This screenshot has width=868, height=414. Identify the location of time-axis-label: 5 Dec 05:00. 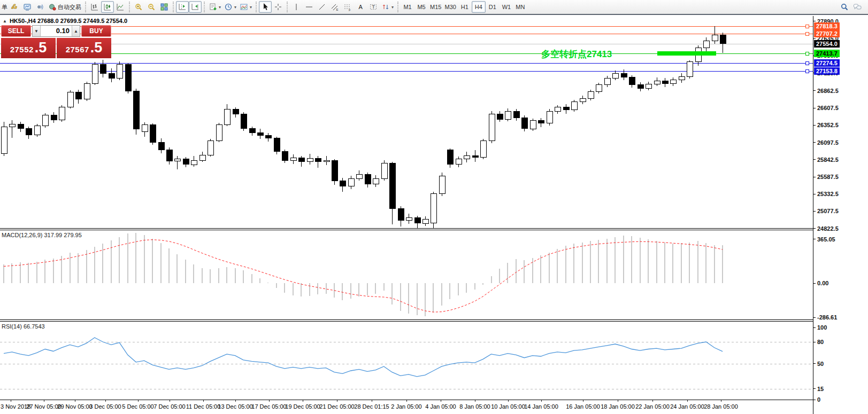
(138, 407).